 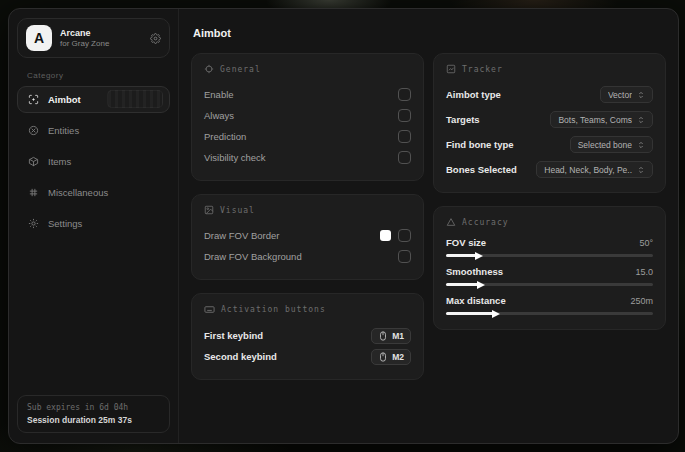 What do you see at coordinates (308, 94) in the screenshot?
I see `setting-row-enable: Enable` at bounding box center [308, 94].